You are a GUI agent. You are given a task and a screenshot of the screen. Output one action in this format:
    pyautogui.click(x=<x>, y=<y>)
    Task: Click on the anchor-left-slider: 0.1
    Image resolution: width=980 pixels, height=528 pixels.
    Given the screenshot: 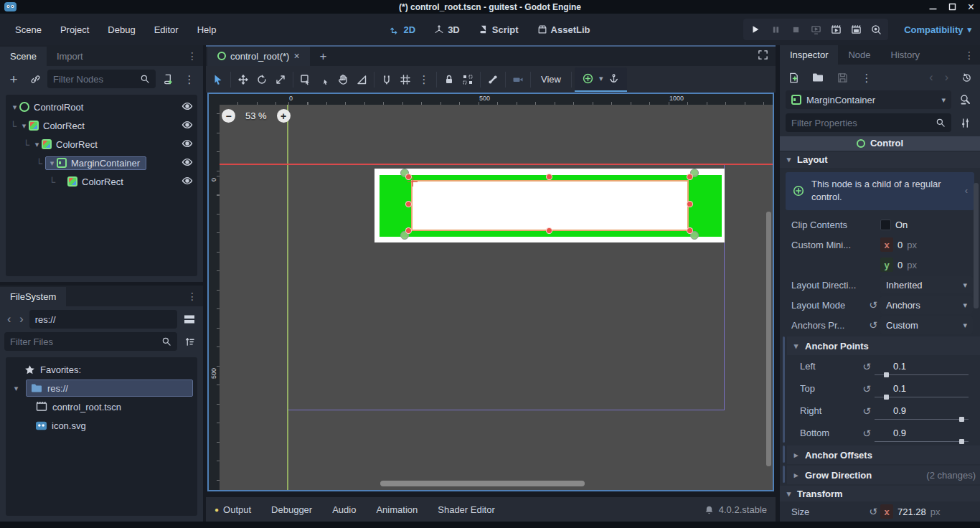 What is the action you would take?
    pyautogui.click(x=921, y=367)
    